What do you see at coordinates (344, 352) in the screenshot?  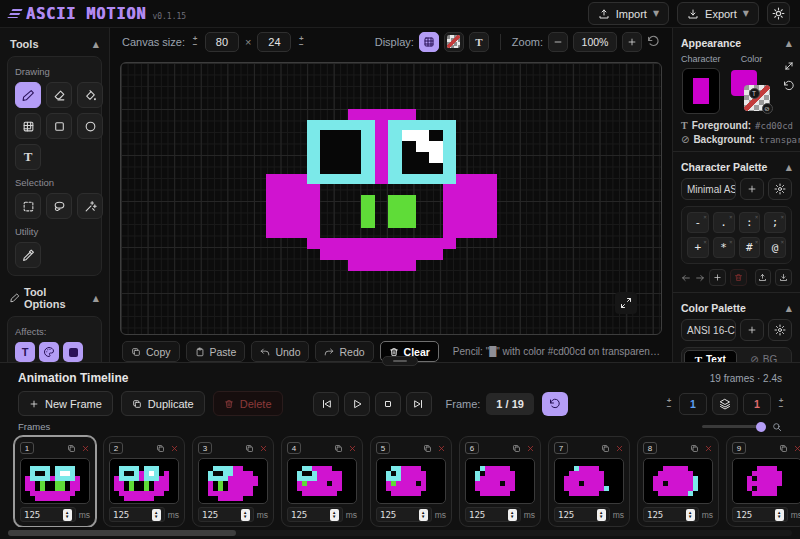 I see `redo-button: Redo` at bounding box center [344, 352].